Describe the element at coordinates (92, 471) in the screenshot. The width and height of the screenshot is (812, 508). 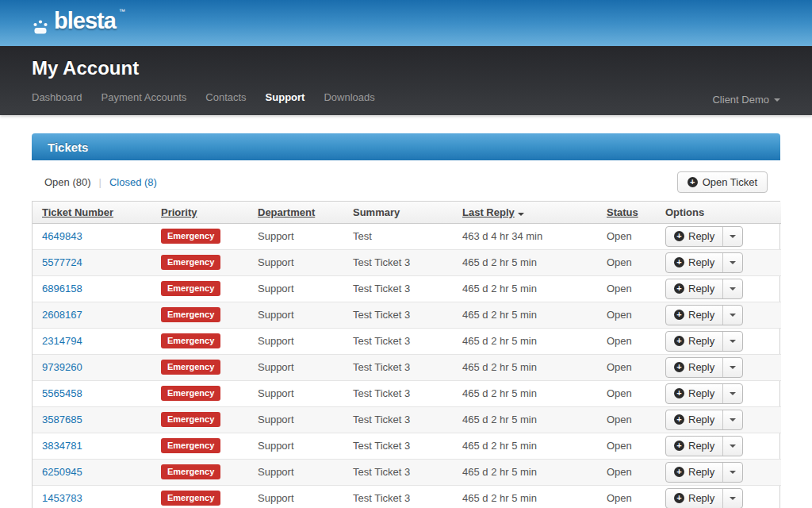
I see `ticket-number-cell: 6250945` at that location.